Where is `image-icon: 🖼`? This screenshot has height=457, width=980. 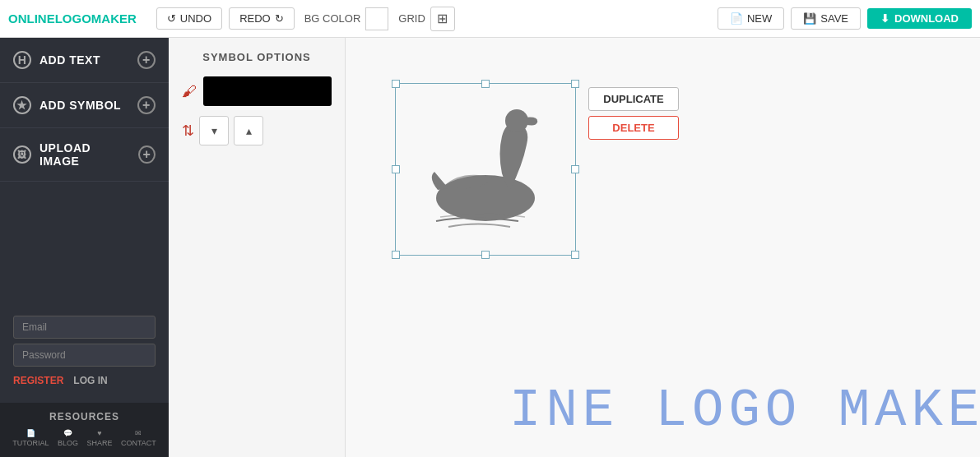 image-icon: 🖼 is located at coordinates (22, 155).